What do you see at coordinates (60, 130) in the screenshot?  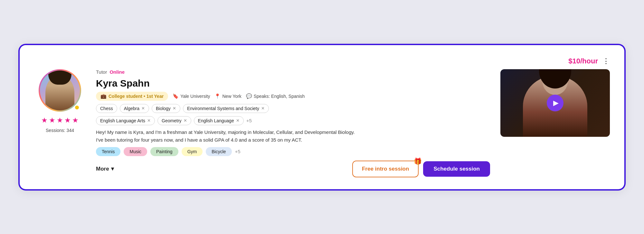 I see `sessions-count: Sessions: 344` at bounding box center [60, 130].